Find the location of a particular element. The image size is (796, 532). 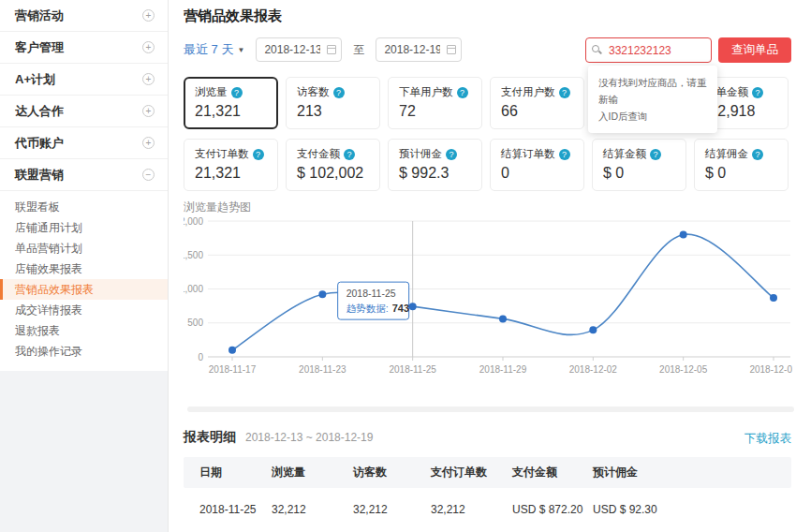

table-header-row: 日期 浏览量 访客数 支付订单数 支付金额 预计佣金 is located at coordinates (487, 472).